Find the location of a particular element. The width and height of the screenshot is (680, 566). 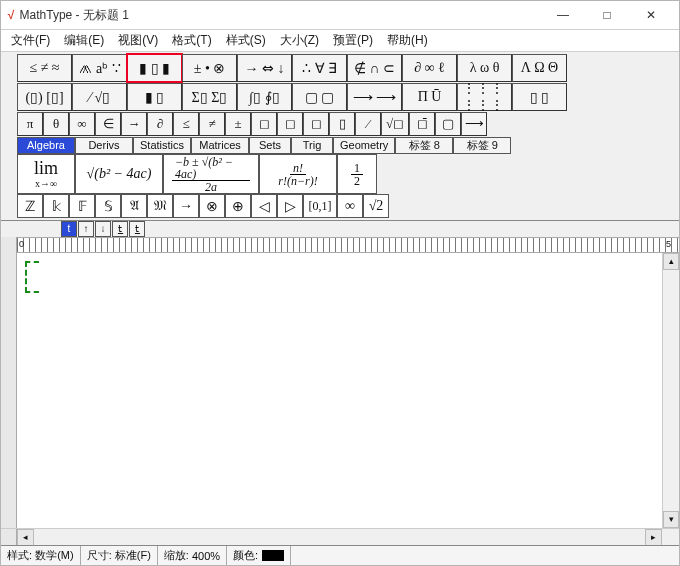

sym-oplus: ⊕ is located at coordinates (238, 206).